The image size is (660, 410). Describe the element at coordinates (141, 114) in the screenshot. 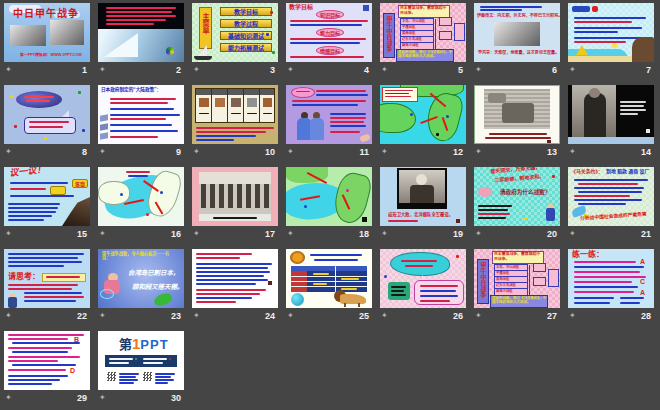

I see `slide-9-thumbnail: 日本政府制定的“大陆政策”：` at that location.